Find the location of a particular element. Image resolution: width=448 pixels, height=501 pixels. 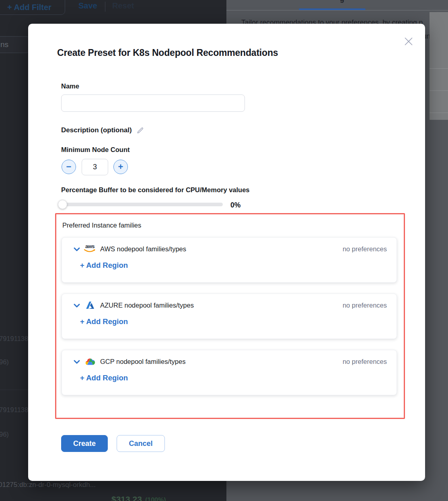

dialog-title: Create Preset for K8s Nodepool Recommend… is located at coordinates (167, 53).